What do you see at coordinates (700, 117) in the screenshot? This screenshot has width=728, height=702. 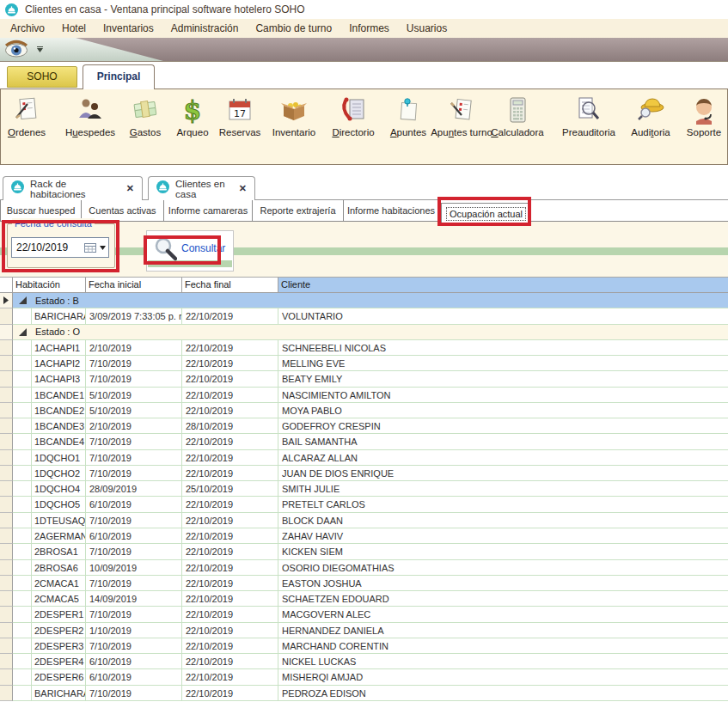 I see `toolbar-item-soporte: Soporte` at bounding box center [700, 117].